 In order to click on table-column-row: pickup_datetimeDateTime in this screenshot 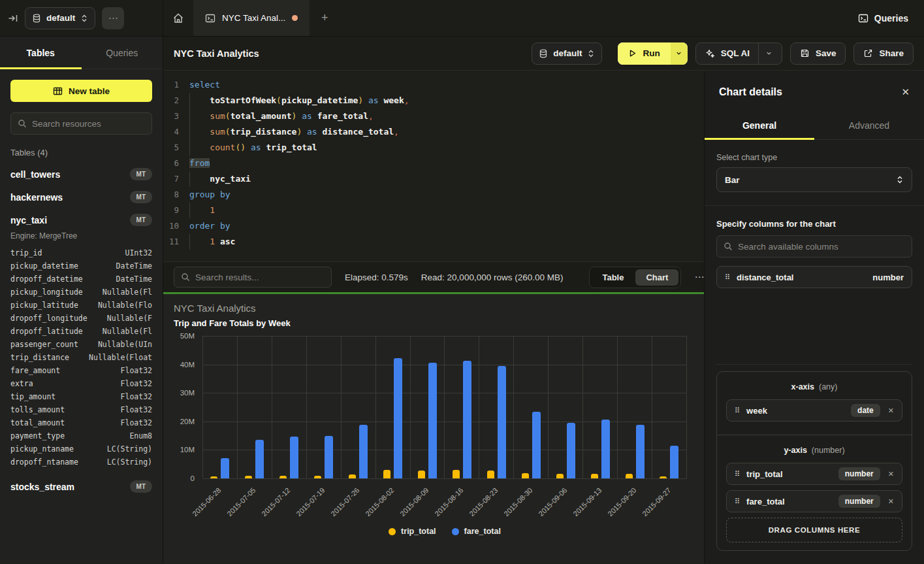, I will do `click(81, 266)`.